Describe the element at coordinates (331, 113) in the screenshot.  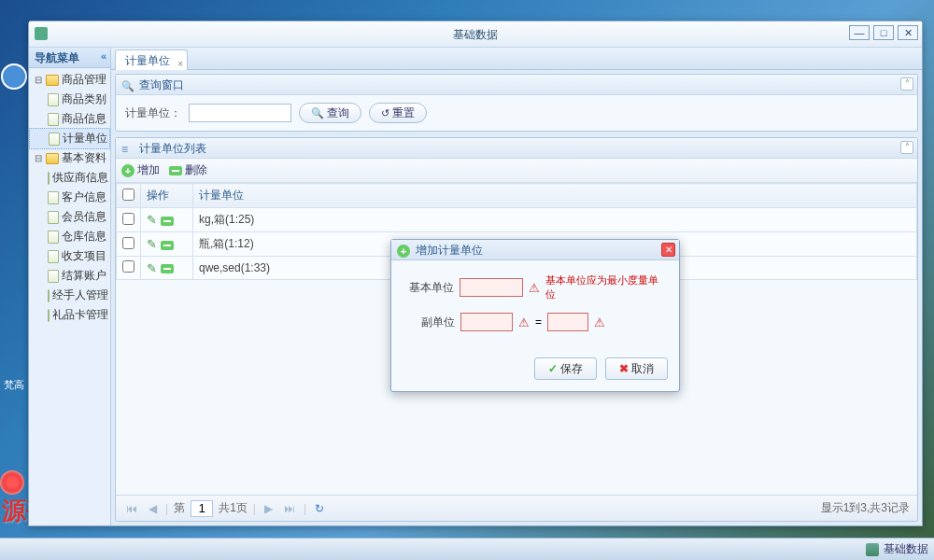
I see `query-button: 🔍查询` at that location.